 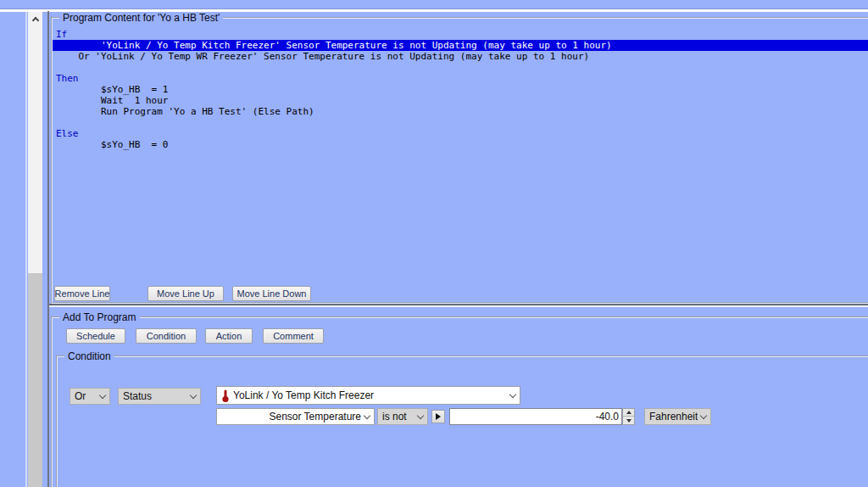 I want to click on move-line-up-button: Move Line Up, so click(x=186, y=294).